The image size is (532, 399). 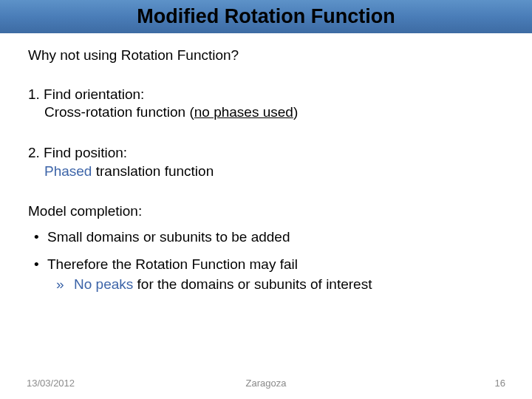 What do you see at coordinates (266, 383) in the screenshot?
I see `footer-location: Zaragoza` at bounding box center [266, 383].